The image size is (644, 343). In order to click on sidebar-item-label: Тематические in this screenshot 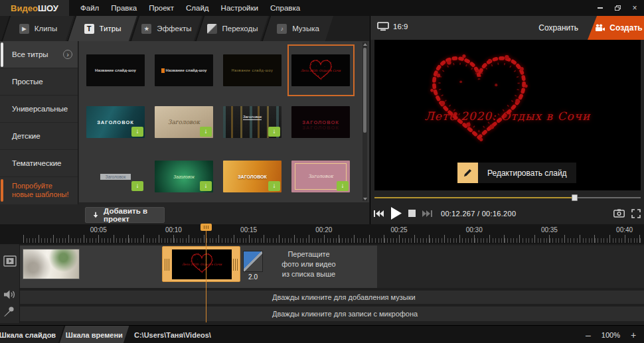, I will do `click(37, 163)`.